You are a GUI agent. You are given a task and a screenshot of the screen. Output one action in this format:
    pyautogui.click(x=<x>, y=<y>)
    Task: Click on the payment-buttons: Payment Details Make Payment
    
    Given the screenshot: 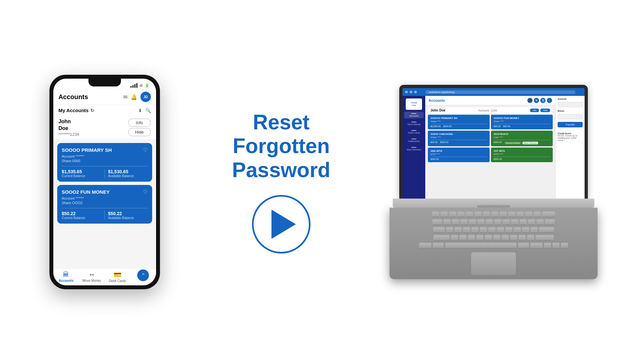 What is the action you would take?
    pyautogui.click(x=522, y=143)
    